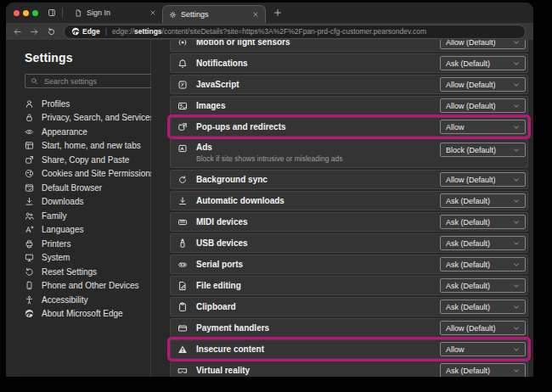 The height and width of the screenshot is (392, 552). What do you see at coordinates (349, 350) in the screenshot?
I see `permission-row-insecure-content-highlighted: Insecure content Allow` at bounding box center [349, 350].